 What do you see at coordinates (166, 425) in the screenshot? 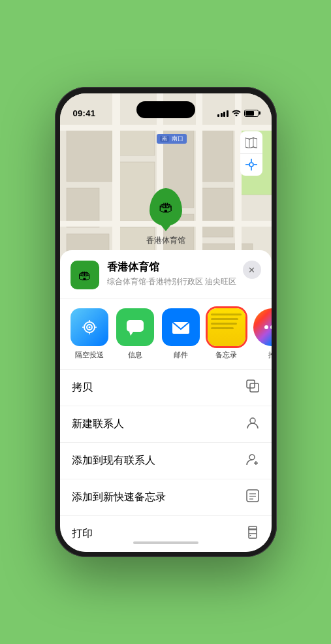
I see `action-new-contact: 新建联系人` at bounding box center [166, 425].